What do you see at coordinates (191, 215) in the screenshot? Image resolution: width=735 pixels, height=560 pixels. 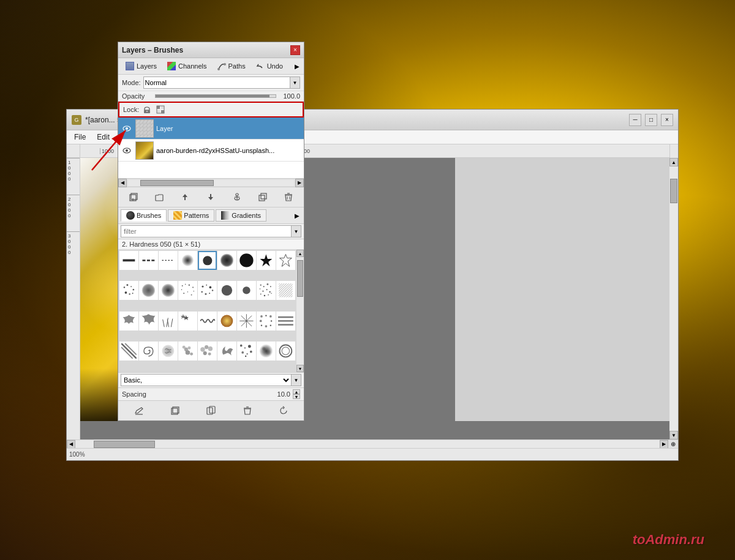 I see `tab-patterns: Patterns` at bounding box center [191, 215].